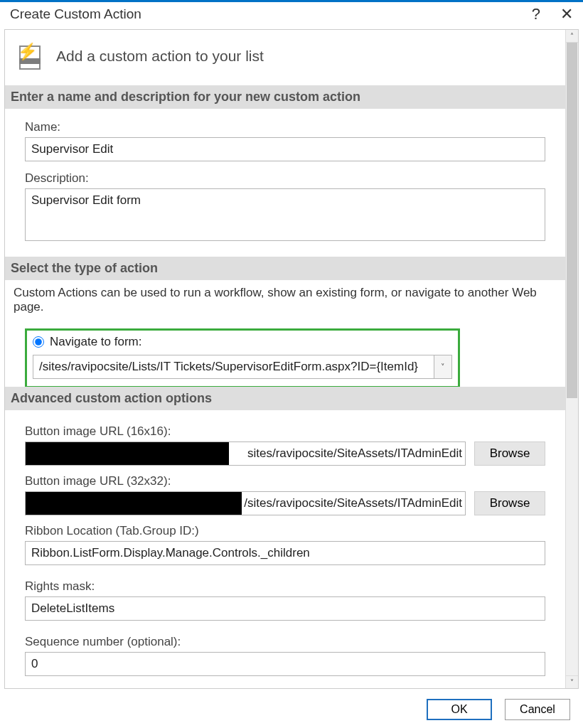 This screenshot has height=728, width=583. Describe the element at coordinates (572, 682) in the screenshot. I see `scroll-down-arrow: ˅` at that location.